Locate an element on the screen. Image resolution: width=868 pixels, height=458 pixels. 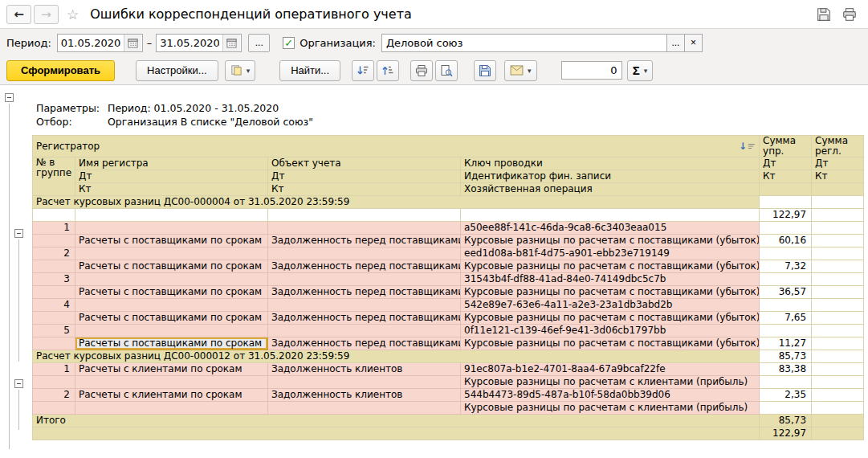
num-in-group-header-cell: № в группе is located at coordinates (55, 177).